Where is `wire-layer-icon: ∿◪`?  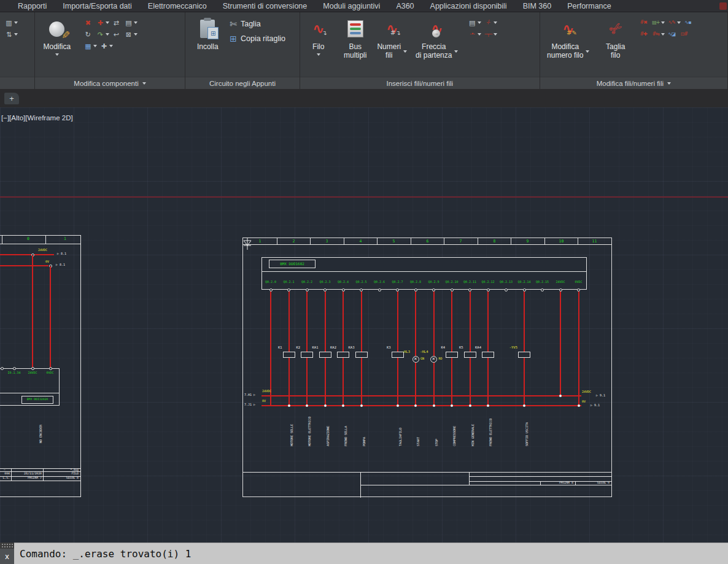 wire-layer-icon: ∿◪ is located at coordinates (672, 34).